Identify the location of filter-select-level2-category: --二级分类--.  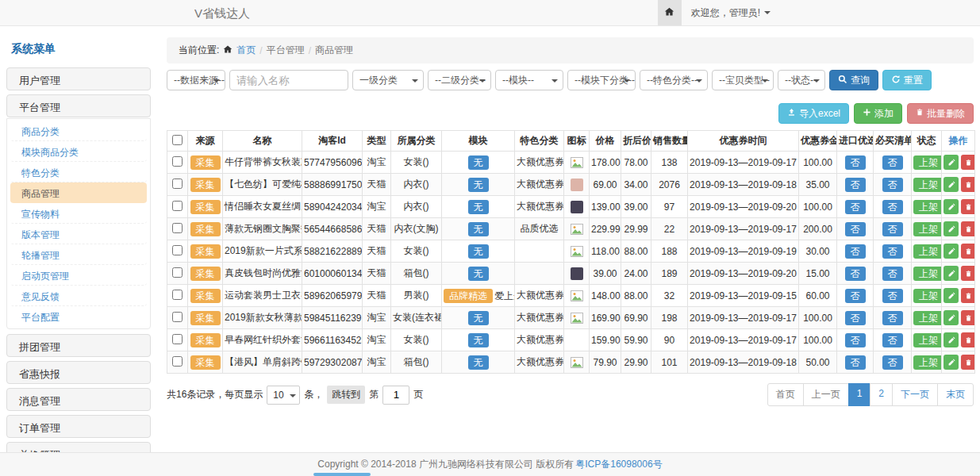
(459, 80).